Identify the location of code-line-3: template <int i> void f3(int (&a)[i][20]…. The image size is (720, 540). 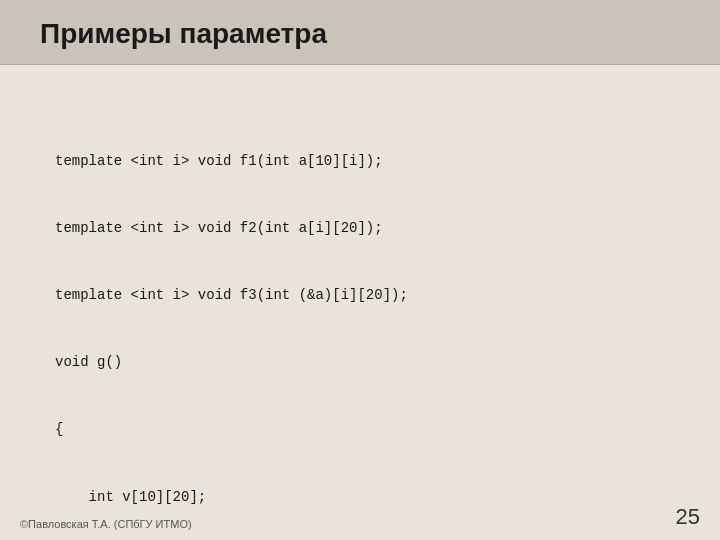
(360, 295).